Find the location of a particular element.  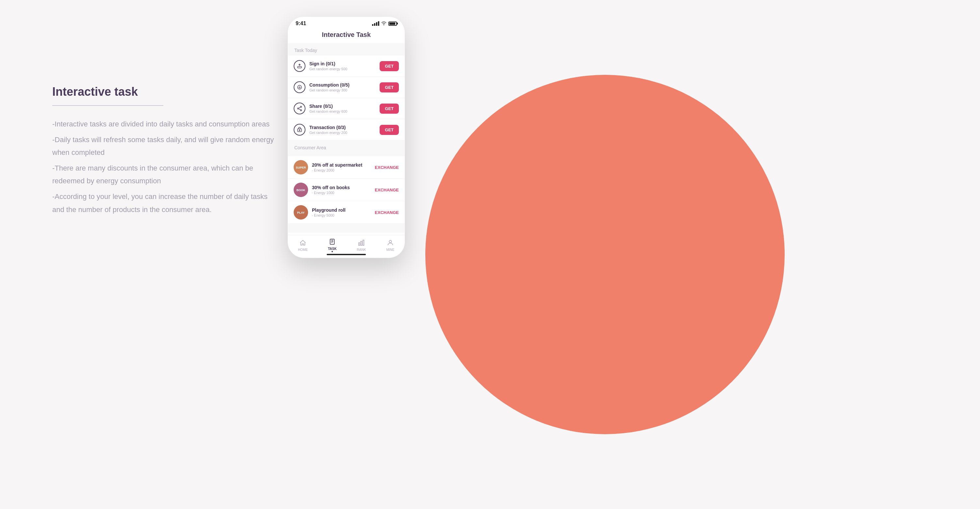

task-icon is located at coordinates (332, 242).